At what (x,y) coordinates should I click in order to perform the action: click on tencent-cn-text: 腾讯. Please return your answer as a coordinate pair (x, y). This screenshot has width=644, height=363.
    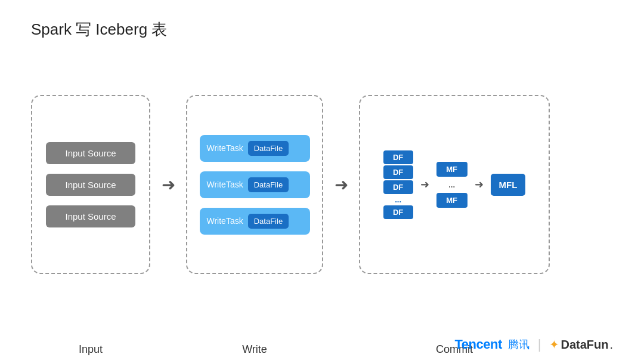
    Looking at the image, I should click on (519, 344).